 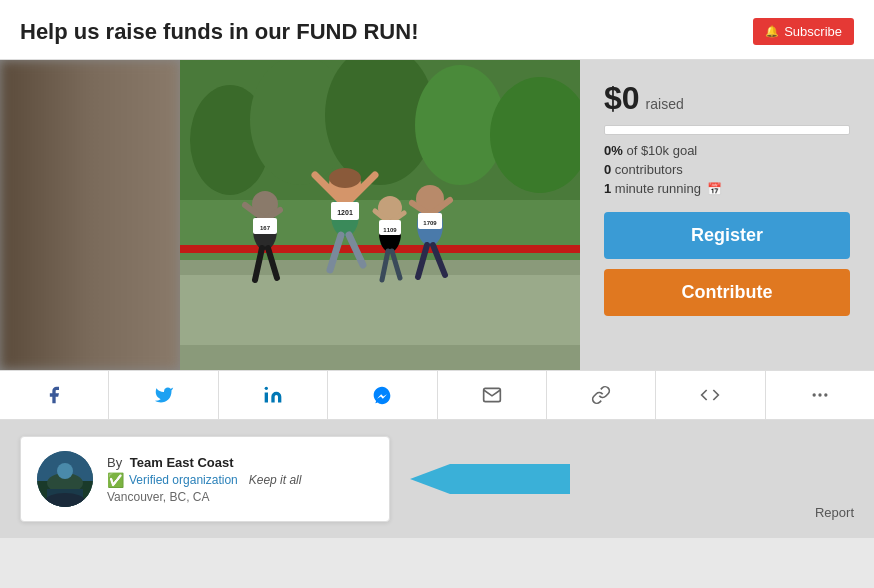 What do you see at coordinates (608, 188) in the screenshot?
I see `running-time: 1` at bounding box center [608, 188].